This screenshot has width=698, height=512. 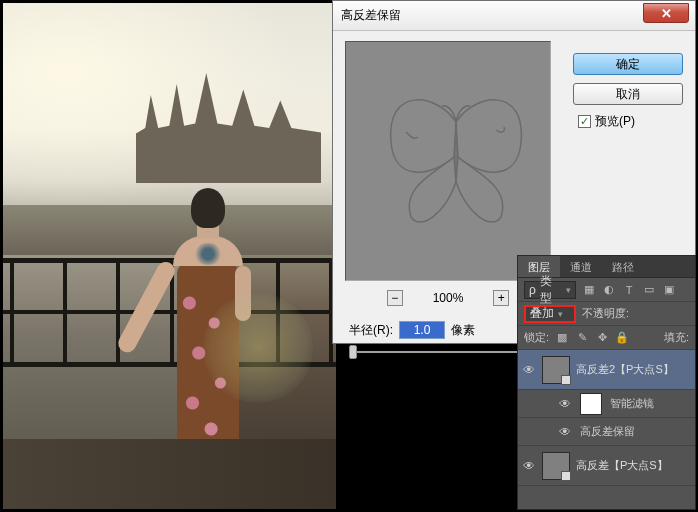 What do you see at coordinates (395, 298) in the screenshot?
I see `zoom-out-button: −` at bounding box center [395, 298].